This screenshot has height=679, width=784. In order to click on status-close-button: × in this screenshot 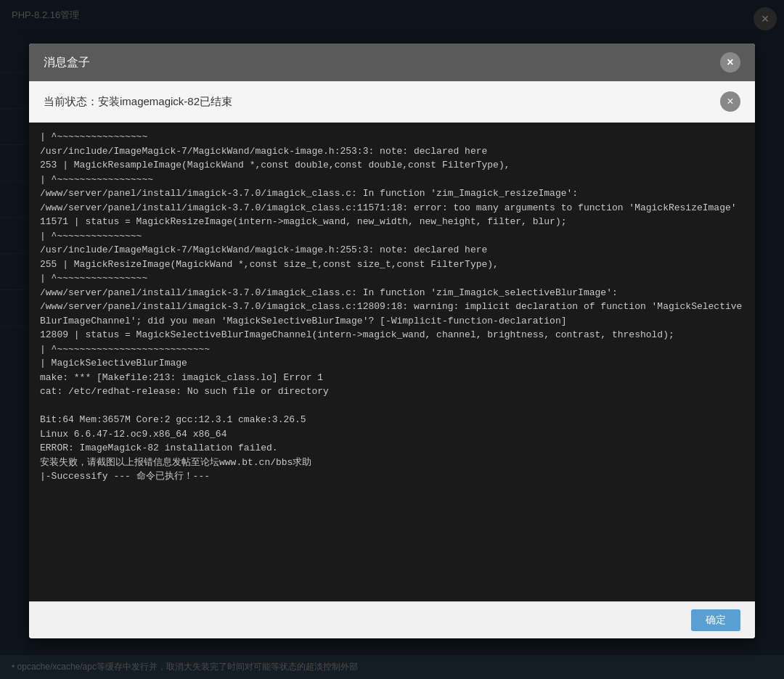, I will do `click(730, 102)`.